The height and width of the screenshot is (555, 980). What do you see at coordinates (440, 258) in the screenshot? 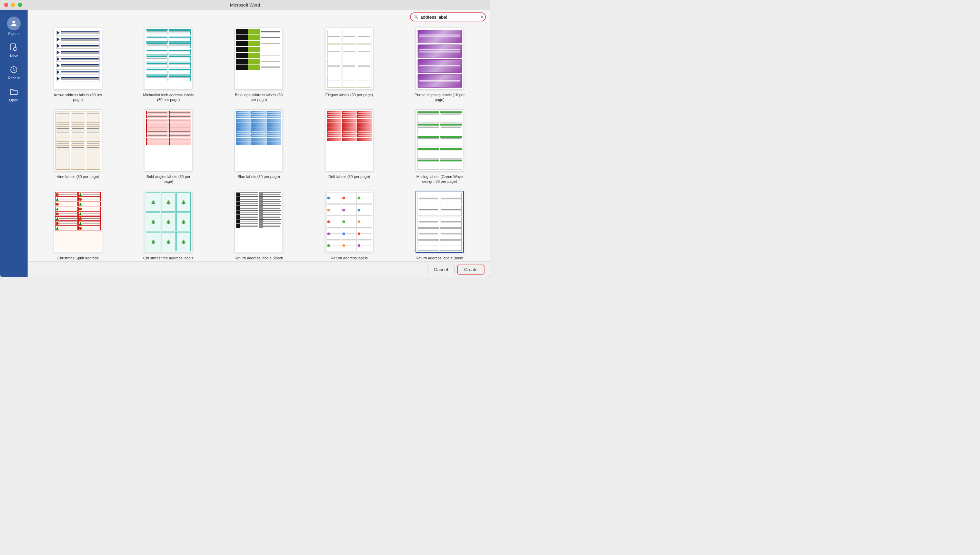
I see `template-label: Return address labels (basic format, 80 …` at bounding box center [440, 258].